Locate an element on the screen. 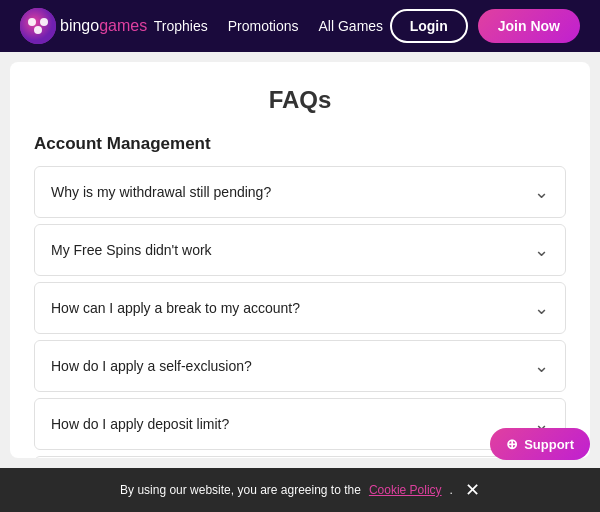 Image resolution: width=600 pixels, height=512 pixels. logo-text: bingogames is located at coordinates (104, 26).